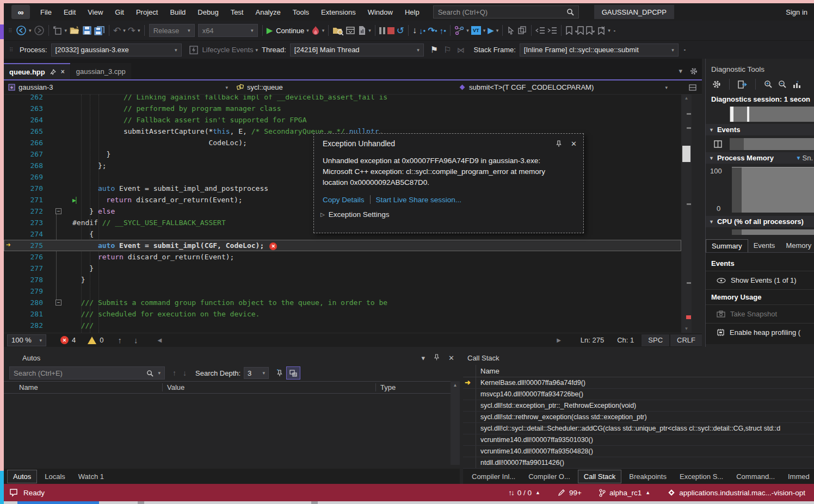 This screenshot has width=814, height=504. Describe the element at coordinates (194, 50) in the screenshot. I see `lifecycle-events-icon` at that location.